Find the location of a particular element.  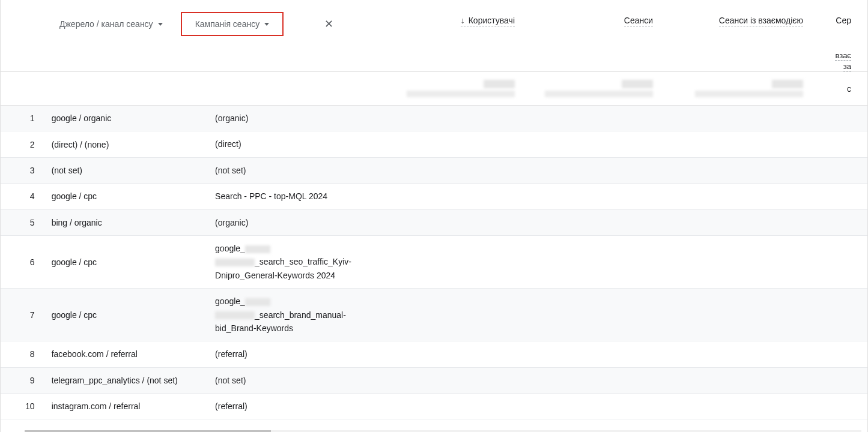

secondary-dimension-label: Кампанія сеансу is located at coordinates (228, 24).